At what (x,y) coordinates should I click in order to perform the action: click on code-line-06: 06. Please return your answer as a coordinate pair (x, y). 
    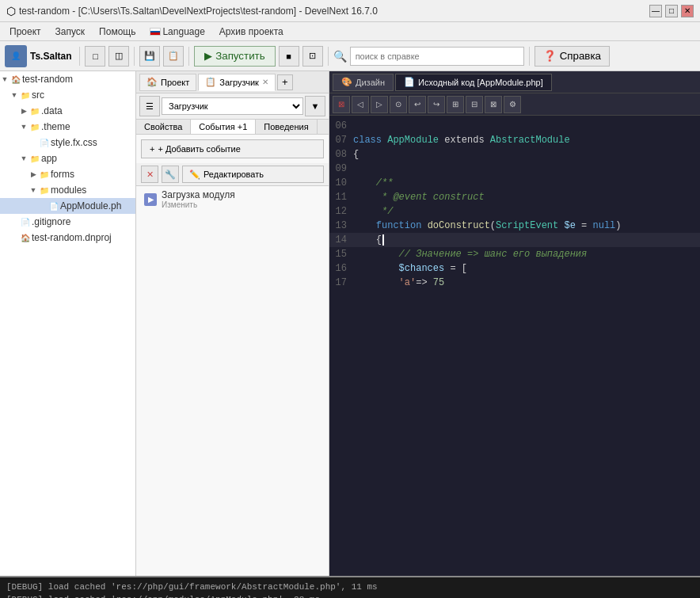
    Looking at the image, I should click on (515, 126).